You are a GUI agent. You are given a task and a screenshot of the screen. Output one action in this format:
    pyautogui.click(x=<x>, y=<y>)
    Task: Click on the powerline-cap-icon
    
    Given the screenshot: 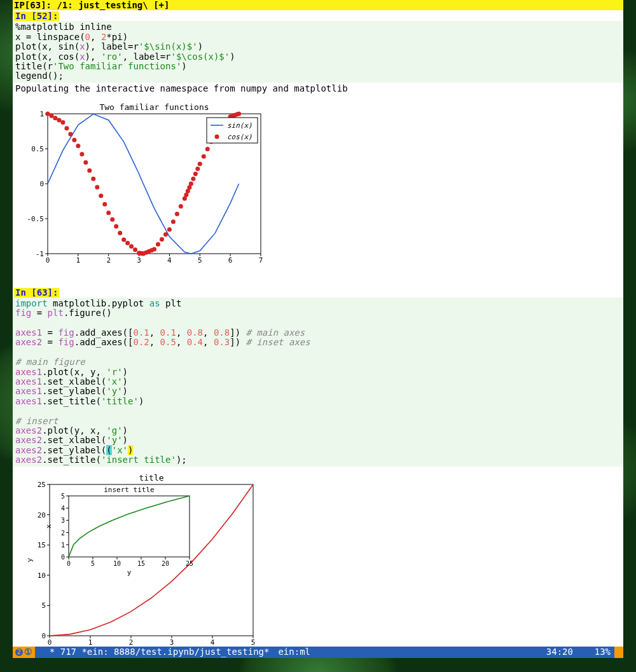 What is the action you would take?
    pyautogui.click(x=619, y=652)
    